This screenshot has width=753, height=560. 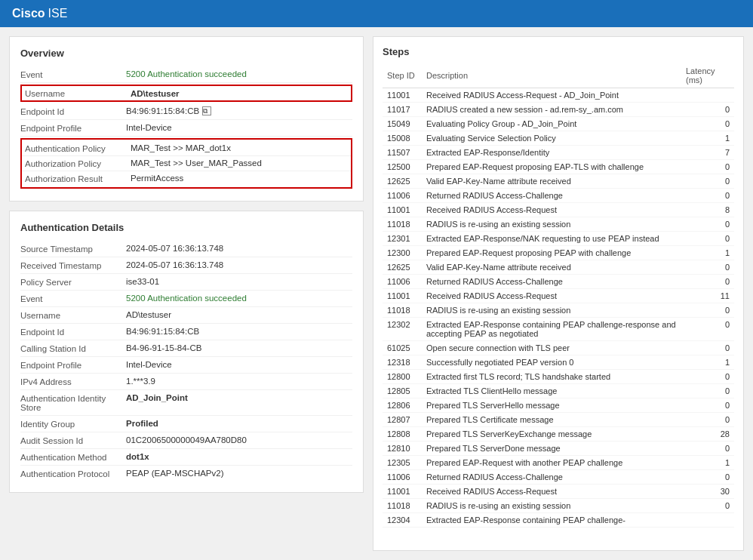 I want to click on step-desc-cell: Prepared EAP-Request proposing EAP-TLS w…, so click(x=552, y=168).